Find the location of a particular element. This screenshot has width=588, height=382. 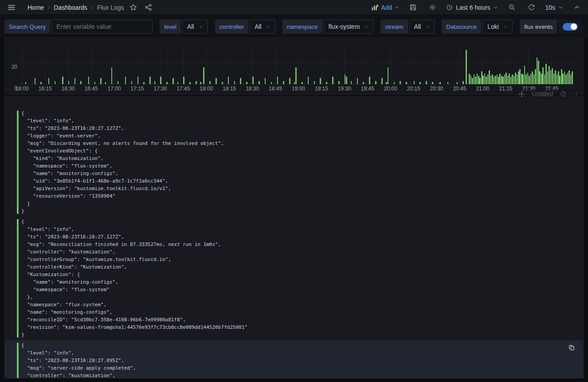

log-row: { "level": "info", "ts": "2023-08-23T16:… is located at coordinates (294, 359).